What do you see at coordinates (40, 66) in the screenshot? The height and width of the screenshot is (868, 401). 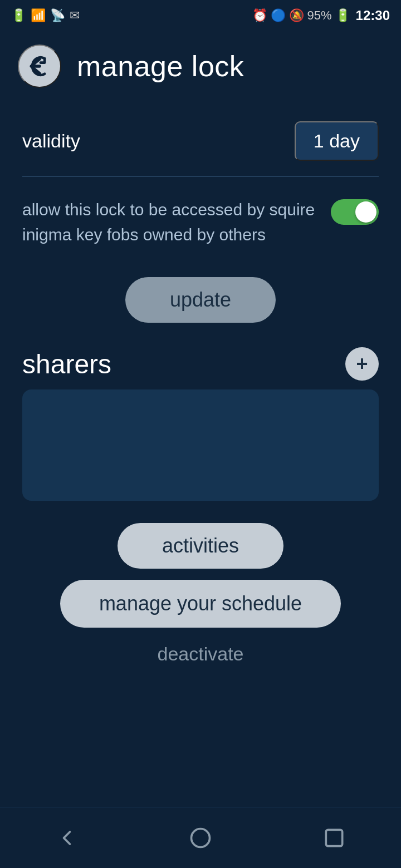 I see `back-icon` at bounding box center [40, 66].